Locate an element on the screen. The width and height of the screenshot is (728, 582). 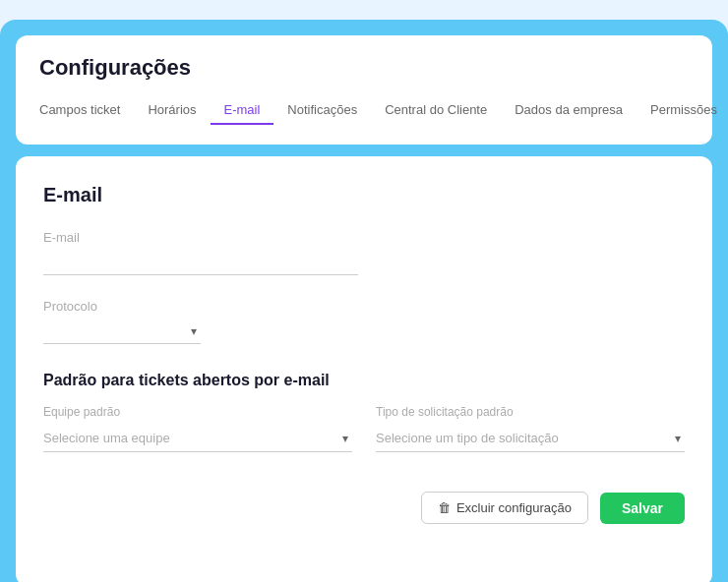
page-title: Configurações is located at coordinates (364, 68).